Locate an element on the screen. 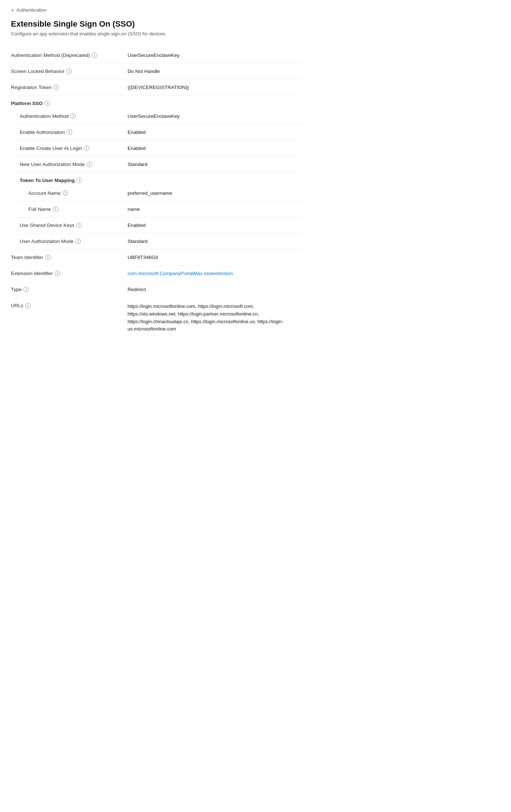 The width and height of the screenshot is (511, 812). field-value-auth-method: UserSecureEnclaveKey is located at coordinates (215, 116).